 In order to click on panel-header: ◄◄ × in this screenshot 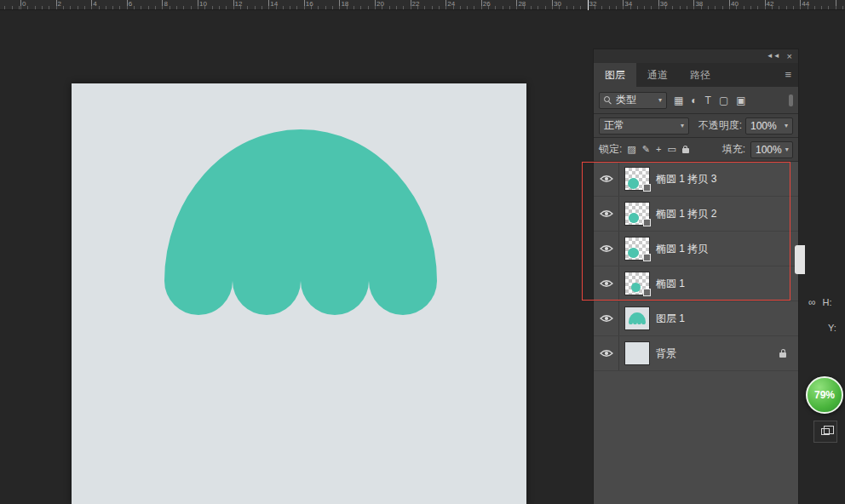, I will do `click(696, 56)`.